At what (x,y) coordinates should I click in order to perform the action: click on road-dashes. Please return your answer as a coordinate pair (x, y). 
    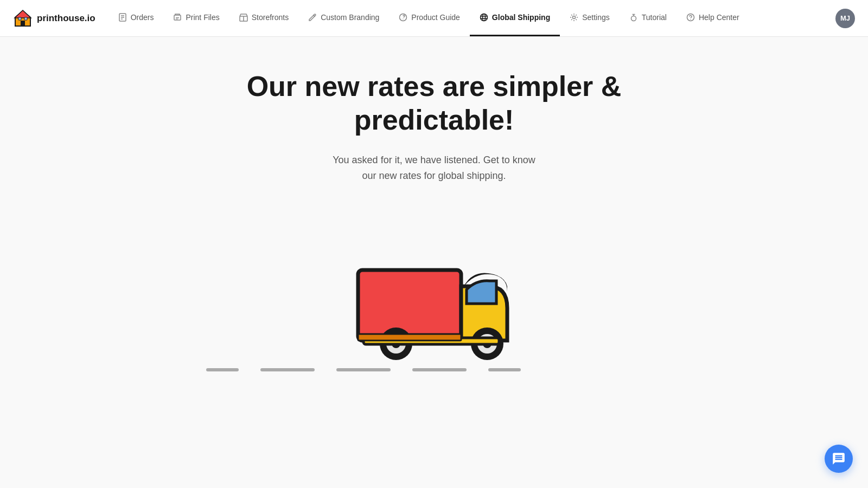
    Looking at the image, I should click on (434, 370).